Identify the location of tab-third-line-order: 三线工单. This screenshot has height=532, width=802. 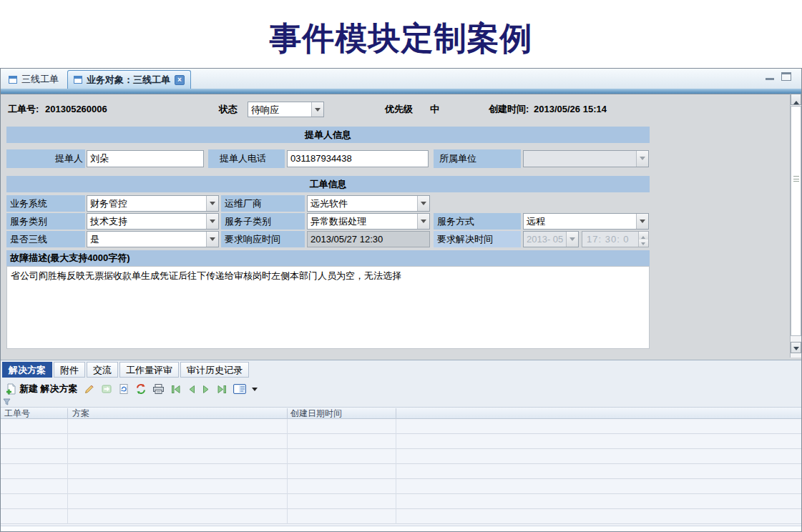
(34, 79).